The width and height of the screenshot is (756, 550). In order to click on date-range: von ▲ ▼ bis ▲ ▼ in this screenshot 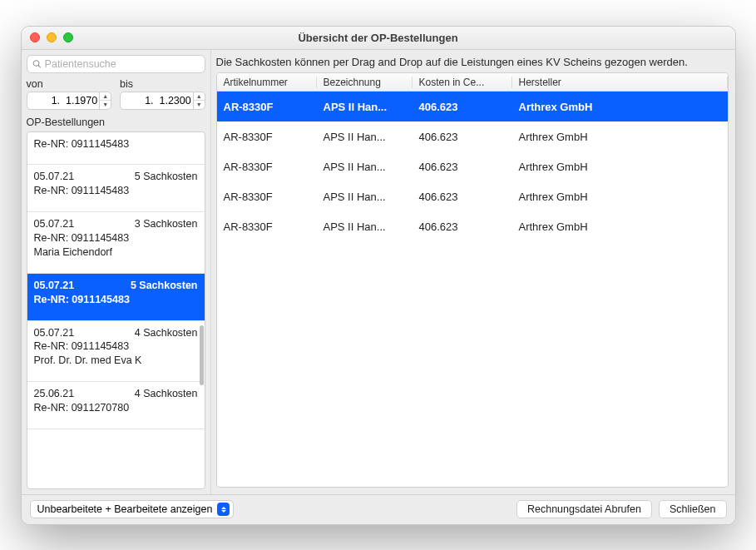, I will do `click(116, 94)`.